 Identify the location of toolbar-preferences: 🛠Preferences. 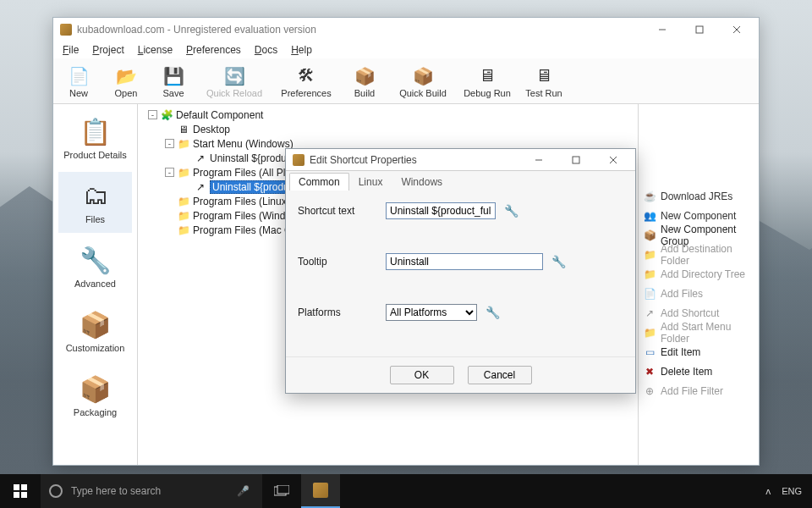
(306, 81).